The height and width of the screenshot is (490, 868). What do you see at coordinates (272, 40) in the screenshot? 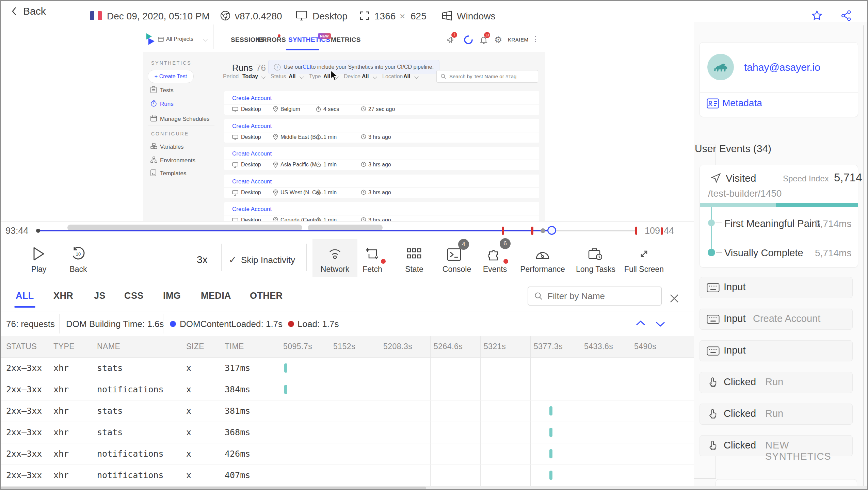
I see `tab-errors: ERRORS` at bounding box center [272, 40].